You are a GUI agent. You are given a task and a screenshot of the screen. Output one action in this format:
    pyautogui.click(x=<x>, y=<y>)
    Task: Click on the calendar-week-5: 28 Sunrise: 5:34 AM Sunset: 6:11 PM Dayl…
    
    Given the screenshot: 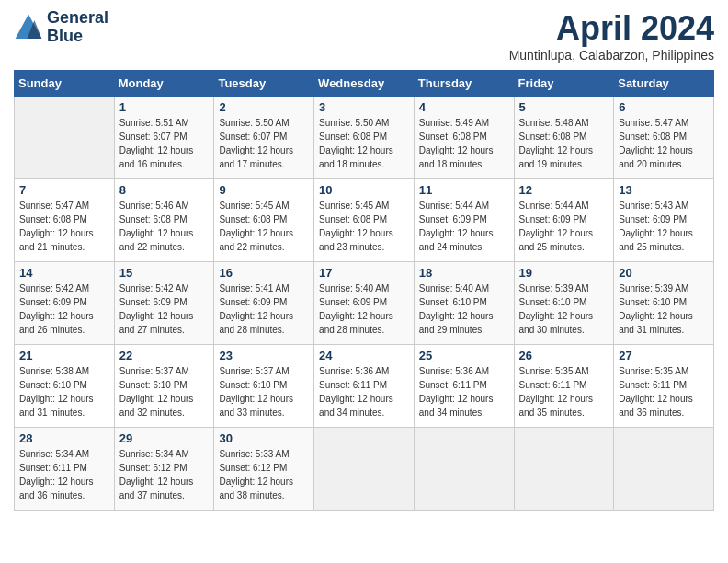 What is the action you would take?
    pyautogui.click(x=364, y=469)
    